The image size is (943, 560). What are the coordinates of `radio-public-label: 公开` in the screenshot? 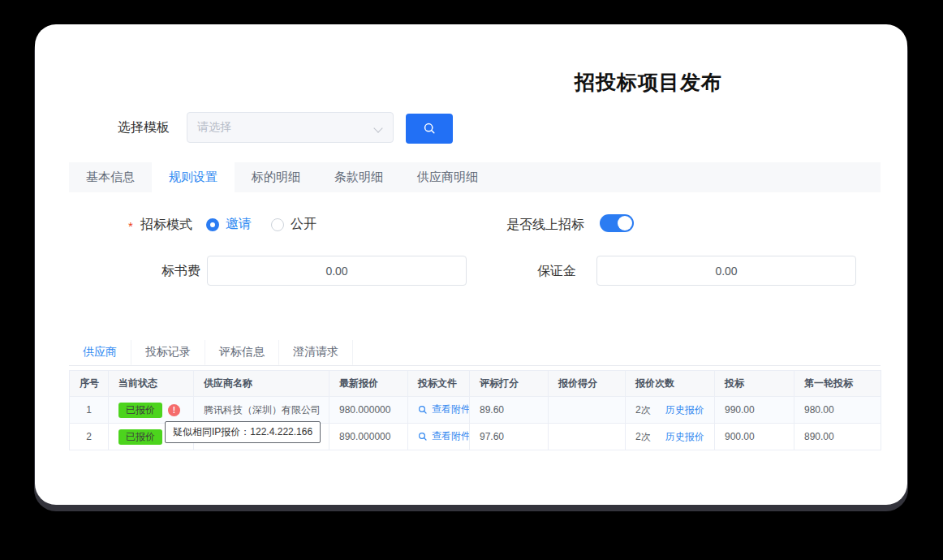 It's located at (304, 224).